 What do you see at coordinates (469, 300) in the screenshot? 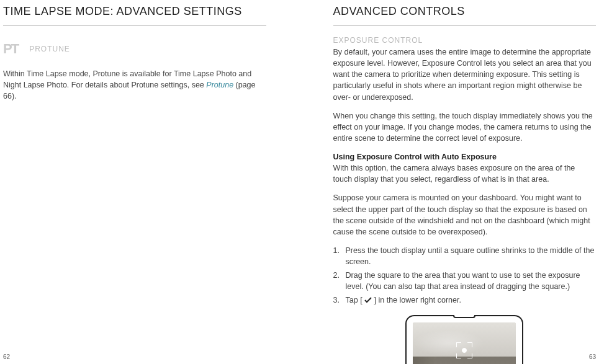
I see `step-3: Tap [ ] in the lower right corner.` at bounding box center [469, 300].